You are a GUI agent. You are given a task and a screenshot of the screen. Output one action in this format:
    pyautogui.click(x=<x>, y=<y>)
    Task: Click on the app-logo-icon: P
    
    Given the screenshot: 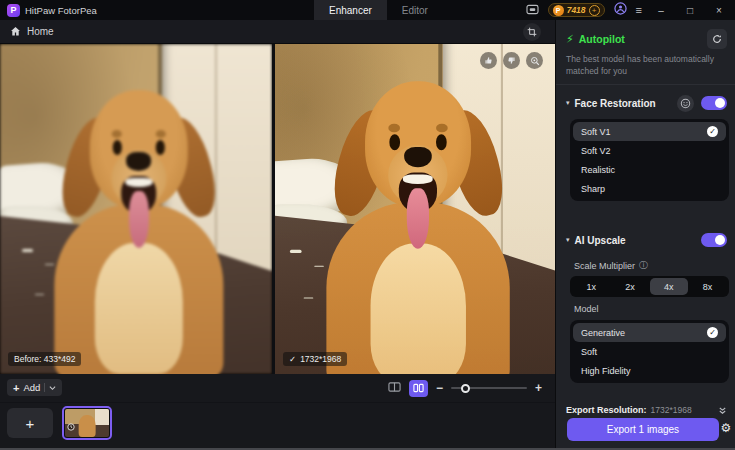 What is the action you would take?
    pyautogui.click(x=14, y=10)
    